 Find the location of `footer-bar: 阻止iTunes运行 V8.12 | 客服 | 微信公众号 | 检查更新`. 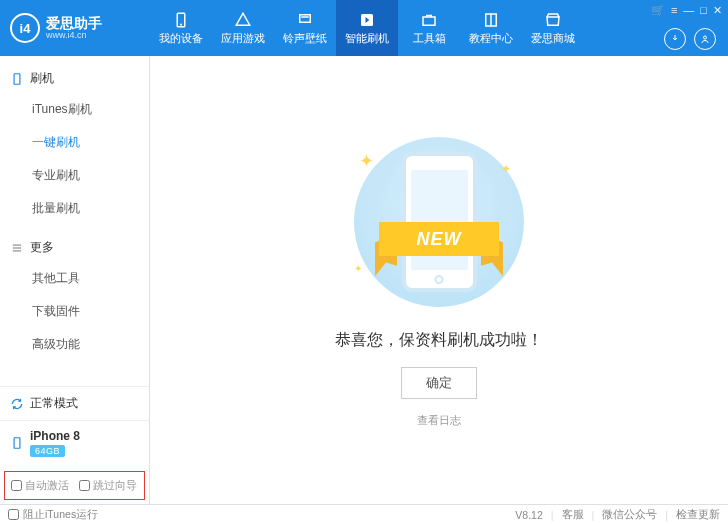

footer-bar: 阻止iTunes运行 V8.12 | 客服 | 微信公众号 | 检查更新 is located at coordinates (364, 514).